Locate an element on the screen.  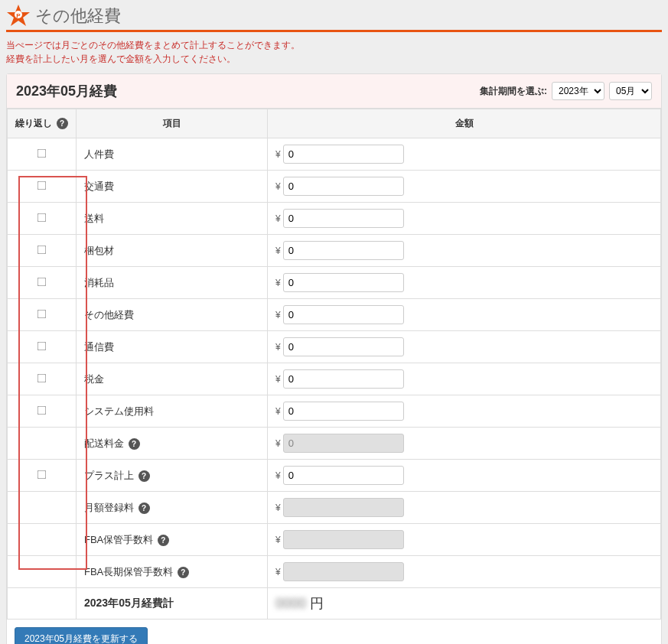
item-label: 消耗品 is located at coordinates (99, 283).